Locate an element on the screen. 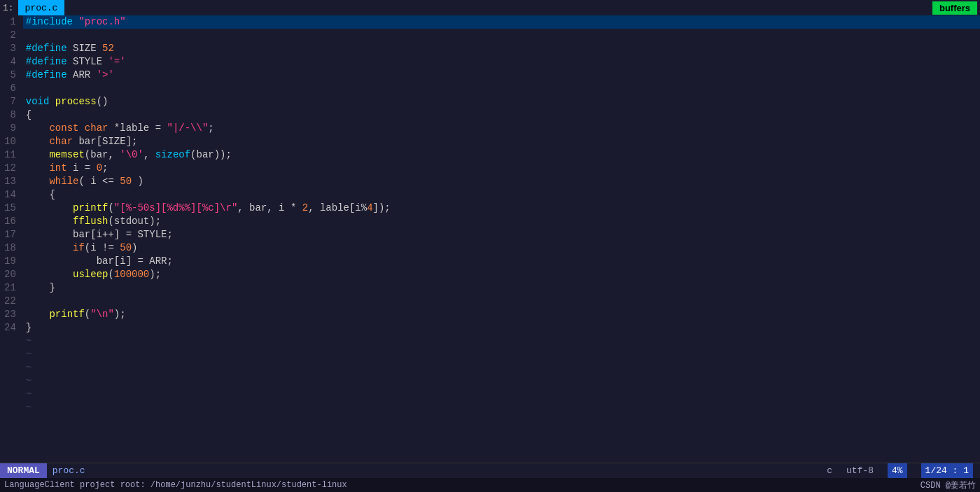 This screenshot has height=492, width=980. line-content: bar[i] = ARR; is located at coordinates (501, 262).